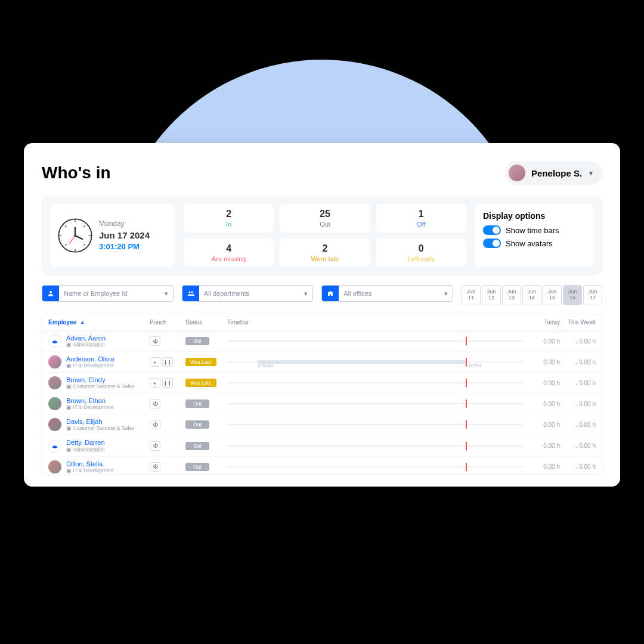  I want to click on filter-department: All departments ▾, so click(248, 293).